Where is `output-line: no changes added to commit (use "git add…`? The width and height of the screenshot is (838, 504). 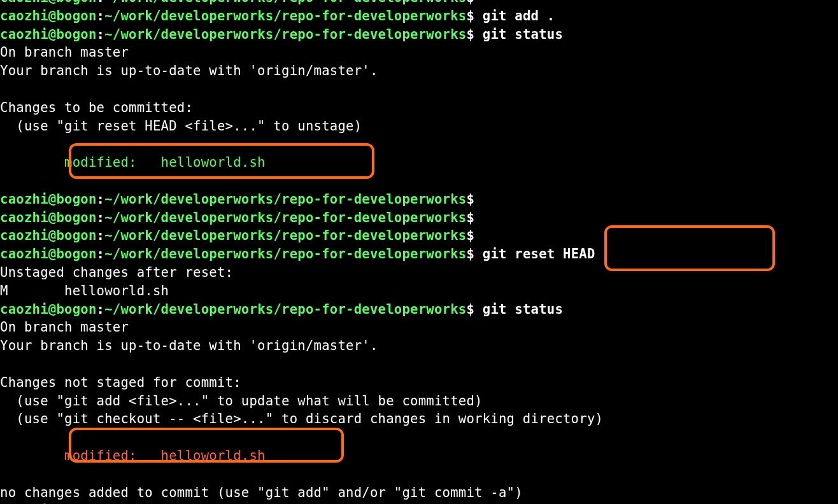 output-line: no changes added to commit (use "git add… is located at coordinates (261, 493).